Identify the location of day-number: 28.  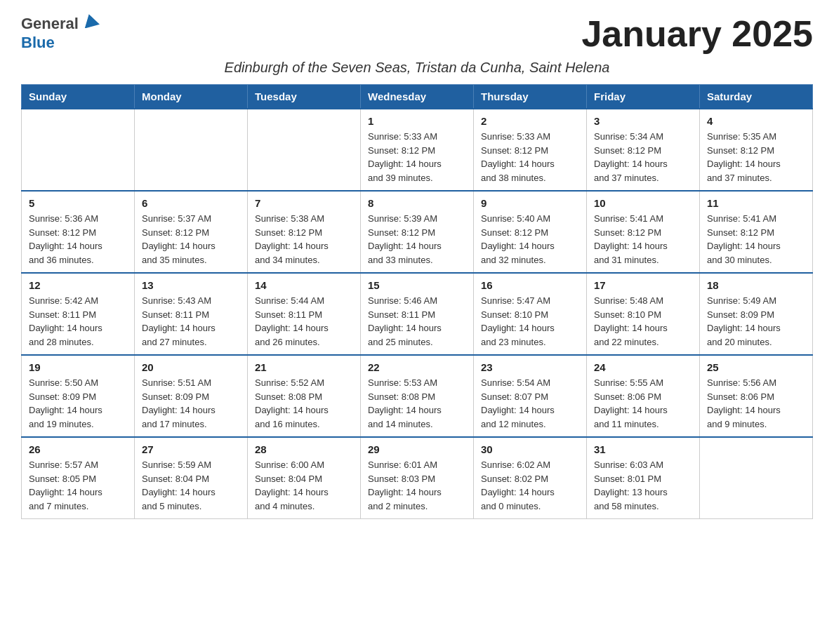
(304, 449).